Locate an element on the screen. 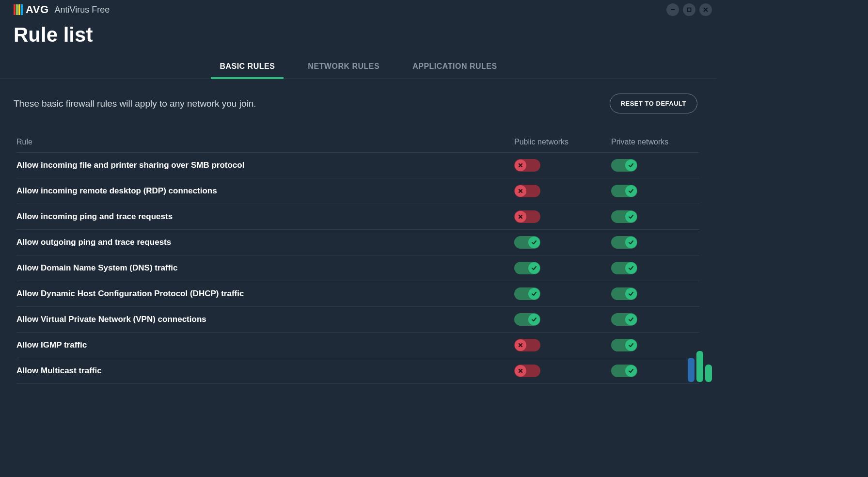  tabs: BASIC RULESNETWORK RULESAPPLICATION RULE… is located at coordinates (359, 67).